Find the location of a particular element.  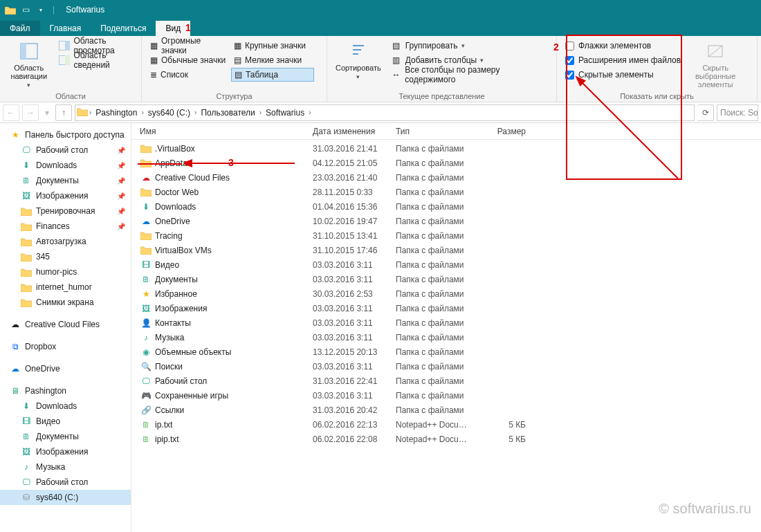

file-date: 31.03.2016 22:41 is located at coordinates (354, 381).